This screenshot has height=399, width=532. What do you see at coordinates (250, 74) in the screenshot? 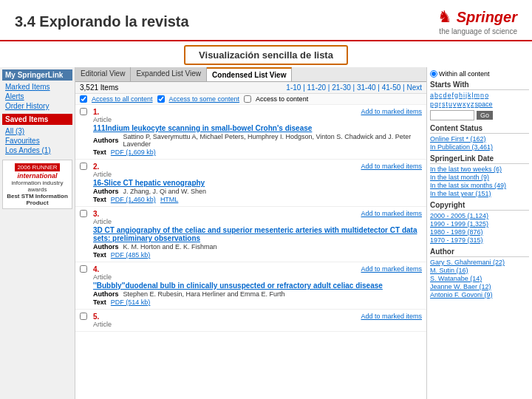
I see `tab-condensed: Condensed List View` at bounding box center [250, 74].